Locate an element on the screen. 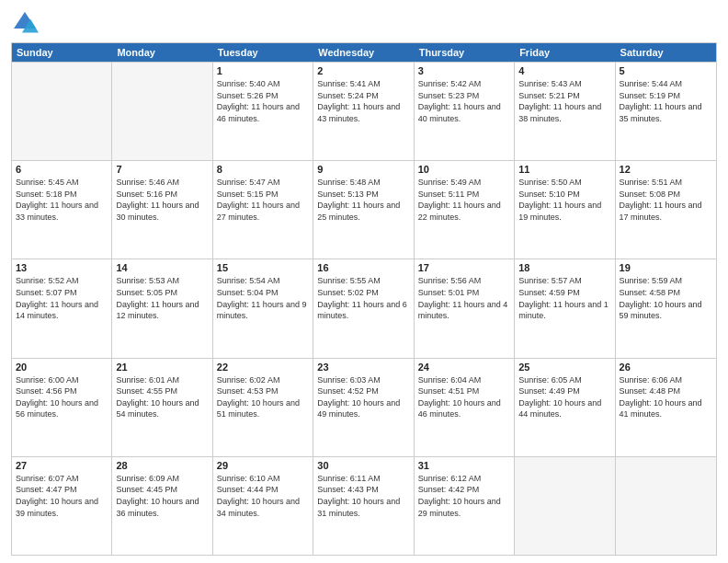 Image resolution: width=728 pixels, height=563 pixels. calendar-cell: 2Sunrise: 5:41 AM Sunset: 5:24 PM Daylig… is located at coordinates (364, 111).